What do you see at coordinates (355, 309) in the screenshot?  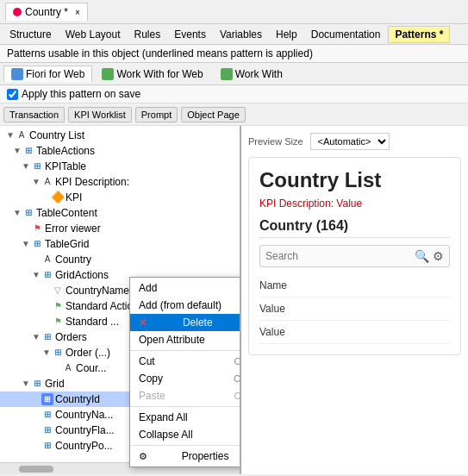 I see `preview-row-value1: Value` at bounding box center [355, 309].